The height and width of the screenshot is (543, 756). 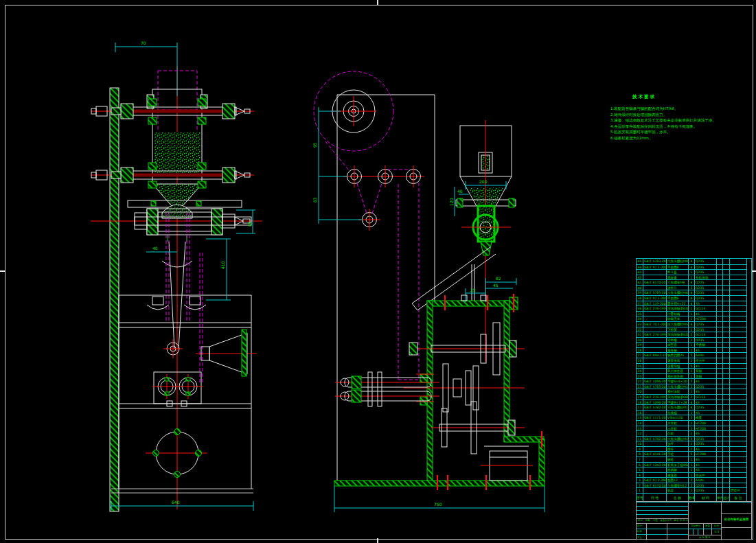 I want to click on bom-row: 15GB/T 1171-2006V带A11202橡胶, so click(x=694, y=417).